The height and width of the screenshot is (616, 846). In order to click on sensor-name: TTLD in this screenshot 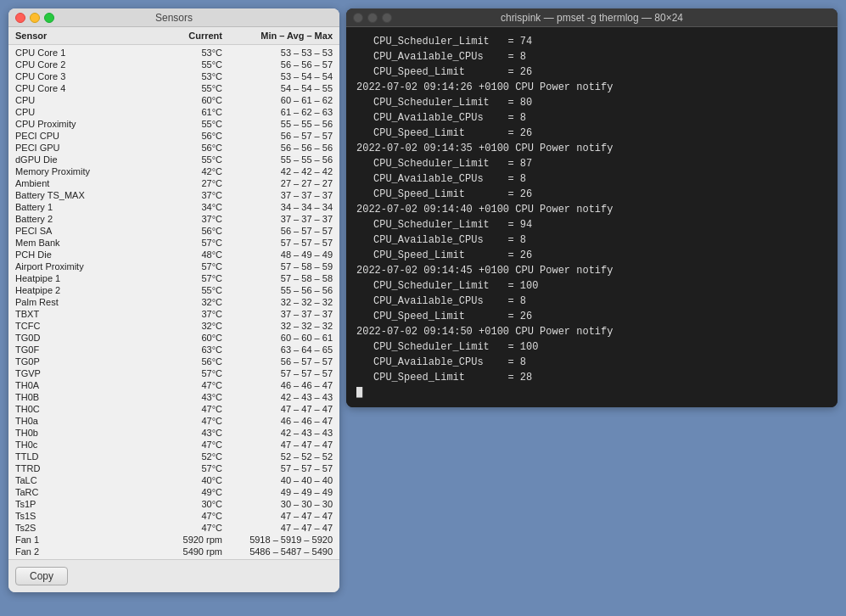, I will do `click(85, 456)`.